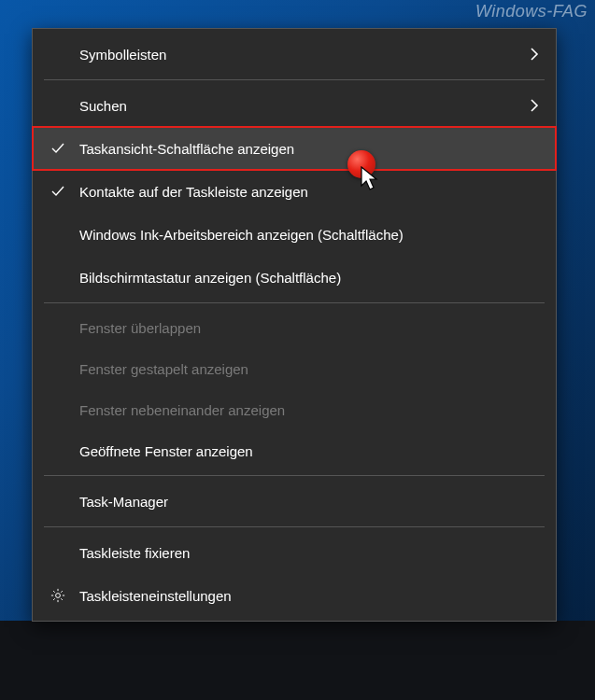 The height and width of the screenshot is (700, 595). I want to click on menu-item-label: Fenster überlappen, so click(298, 329).